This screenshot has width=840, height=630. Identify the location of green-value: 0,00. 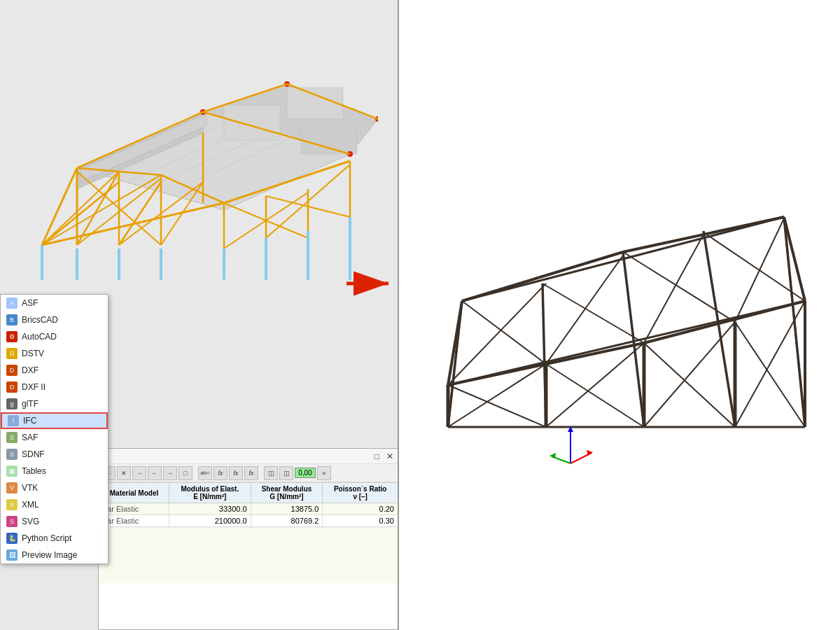
(305, 473).